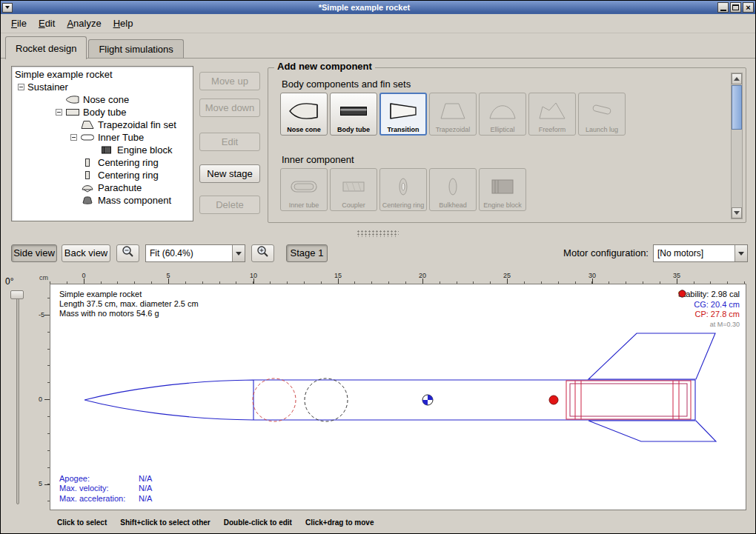 The width and height of the screenshot is (756, 534). Describe the element at coordinates (503, 114) in the screenshot. I see `add-elliptical-fin-button: Elliptical` at that location.